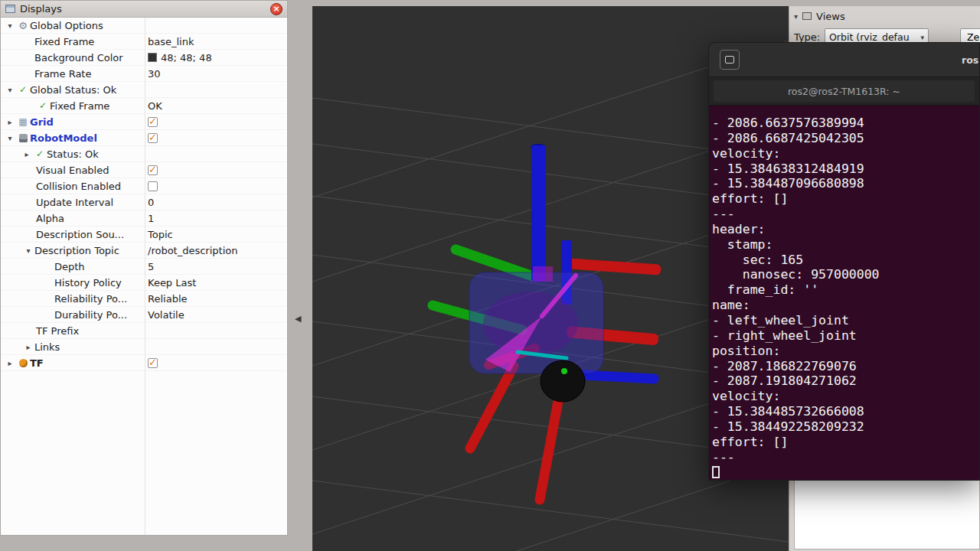 This screenshot has height=551, width=980. I want to click on property-value-text: OK, so click(155, 106).